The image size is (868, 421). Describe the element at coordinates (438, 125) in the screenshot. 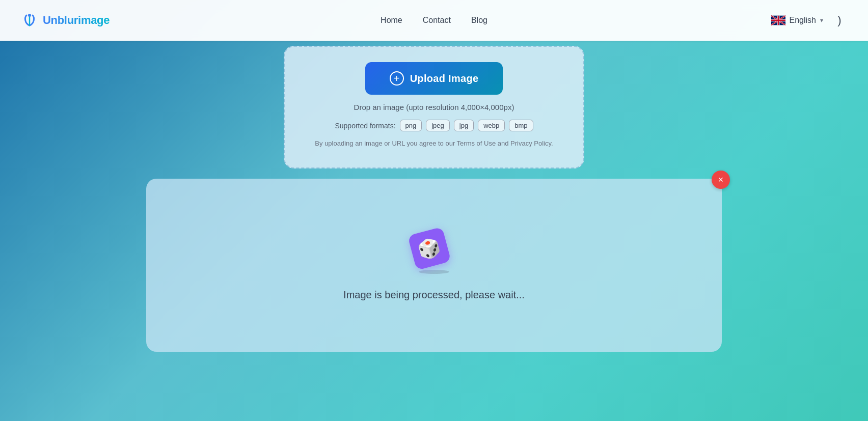

I see `format-jpeg: jpeg` at that location.